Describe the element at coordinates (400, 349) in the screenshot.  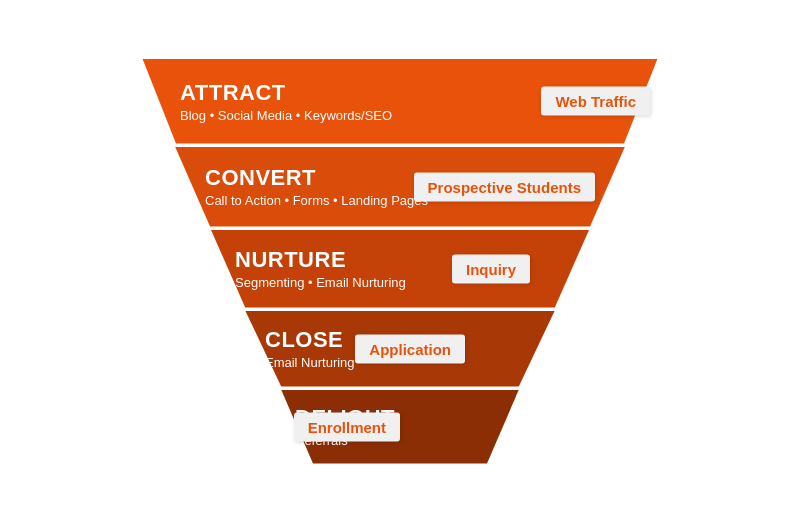
I see `funnel-row-close: CLOSE Email Nurturing Application` at that location.